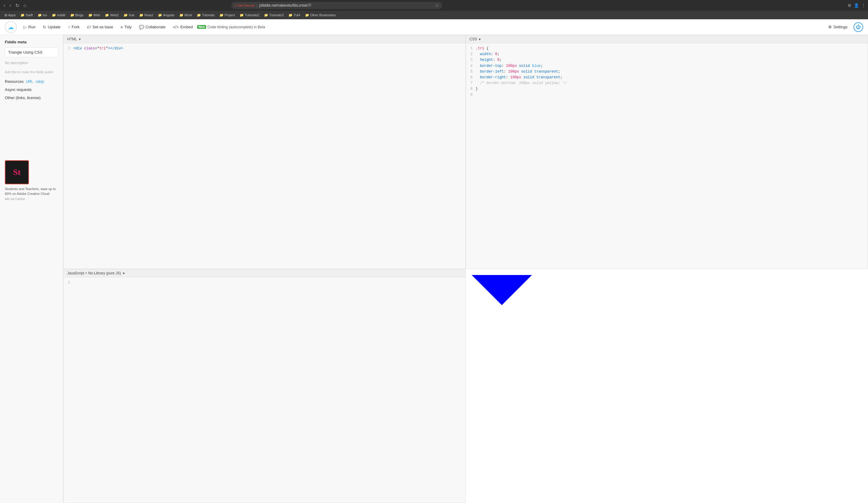 The image size is (868, 503). I want to click on settings-button: ⚙ Settings, so click(838, 27).